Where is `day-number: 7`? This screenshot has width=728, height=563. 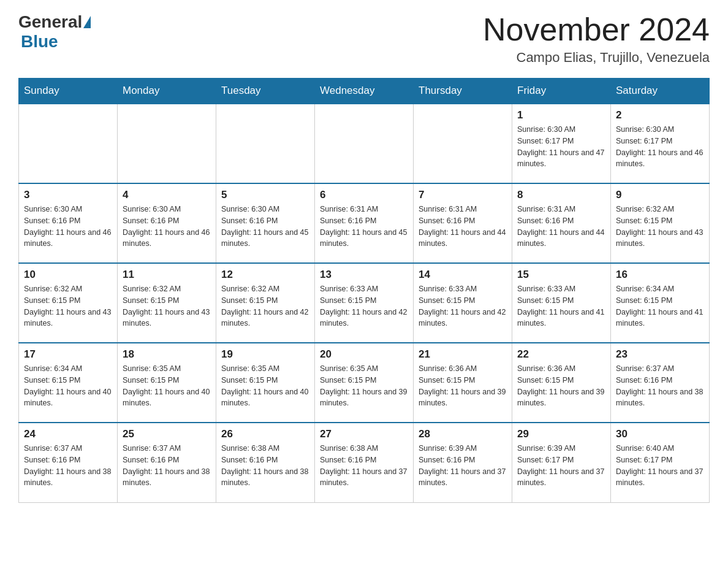
day-number: 7 is located at coordinates (463, 195).